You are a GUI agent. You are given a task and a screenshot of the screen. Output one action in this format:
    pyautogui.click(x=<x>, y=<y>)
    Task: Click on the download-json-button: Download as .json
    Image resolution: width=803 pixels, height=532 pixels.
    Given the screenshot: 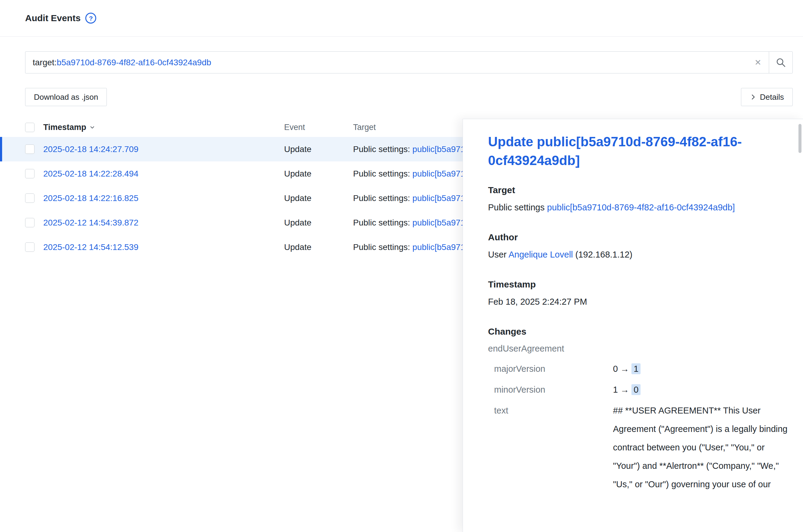 What is the action you would take?
    pyautogui.click(x=66, y=97)
    